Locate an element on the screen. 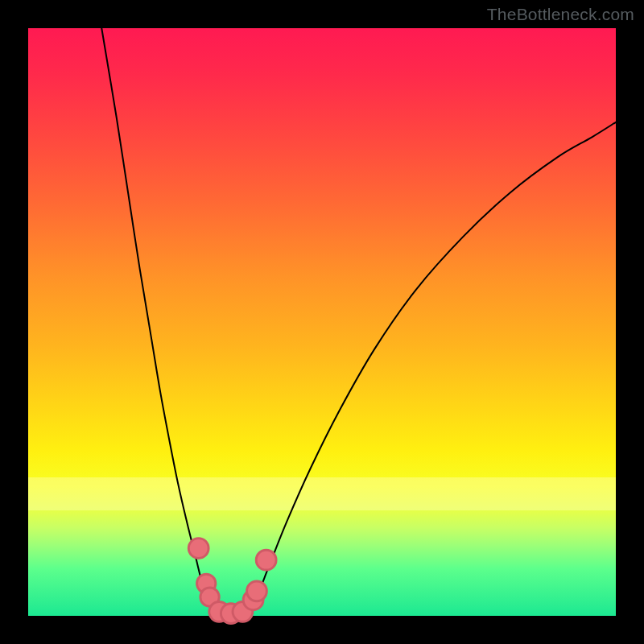 The width and height of the screenshot is (644, 644). left-upper-dot is located at coordinates (198, 549).